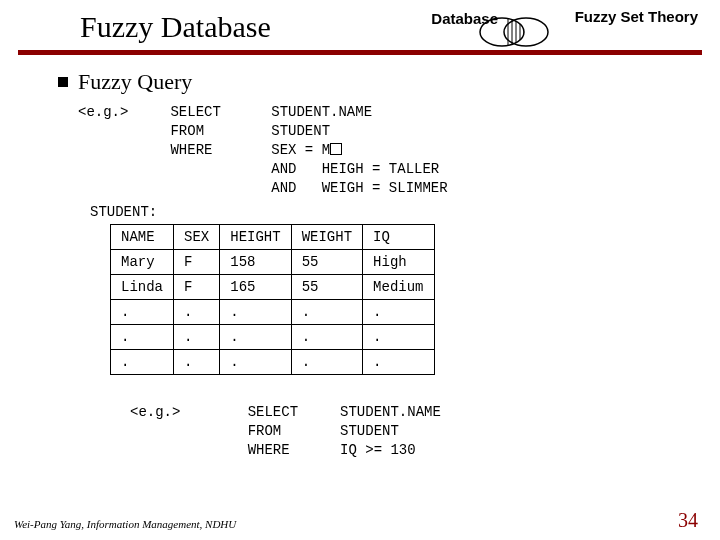  Describe the element at coordinates (176, 27) in the screenshot. I see `slide-title: Fuzzy Database` at that location.